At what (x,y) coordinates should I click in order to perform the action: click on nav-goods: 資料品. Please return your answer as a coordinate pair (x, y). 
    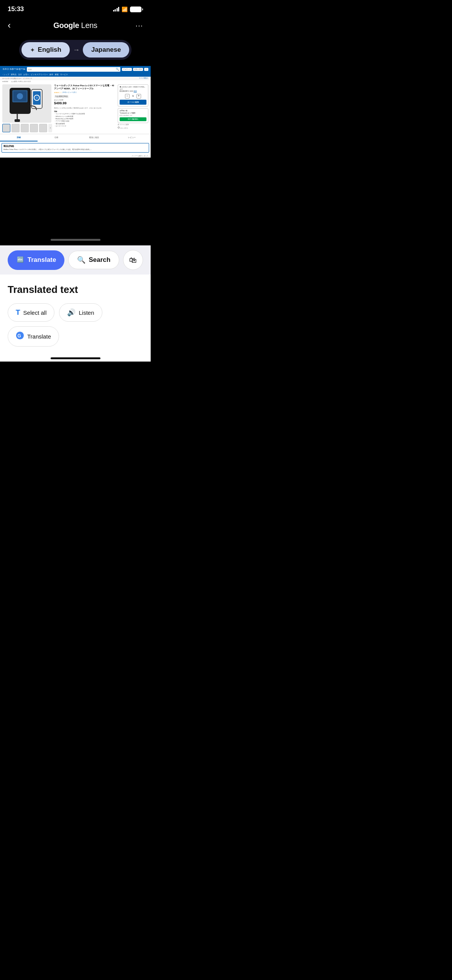
    Looking at the image, I should click on (14, 75).